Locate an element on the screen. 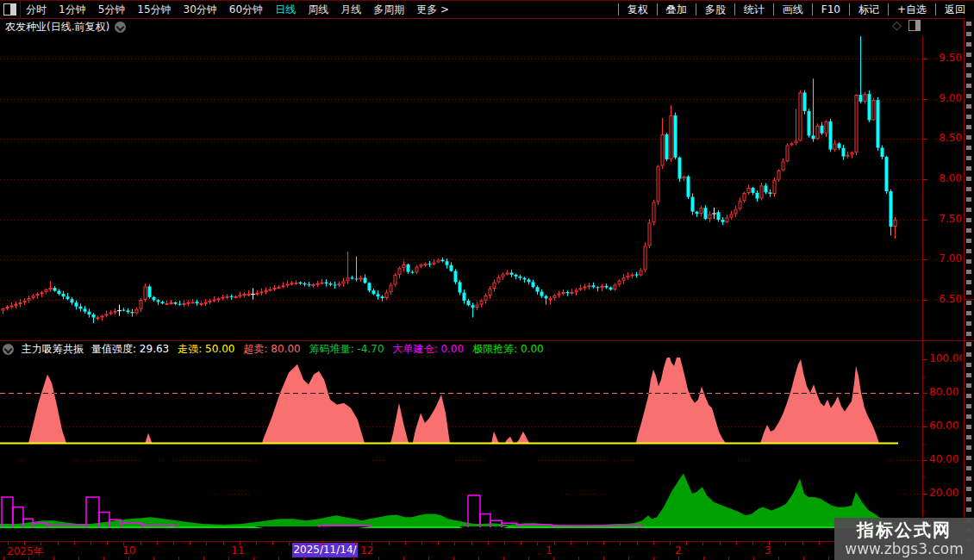  price-tick-label: 6.50 is located at coordinates (944, 299).